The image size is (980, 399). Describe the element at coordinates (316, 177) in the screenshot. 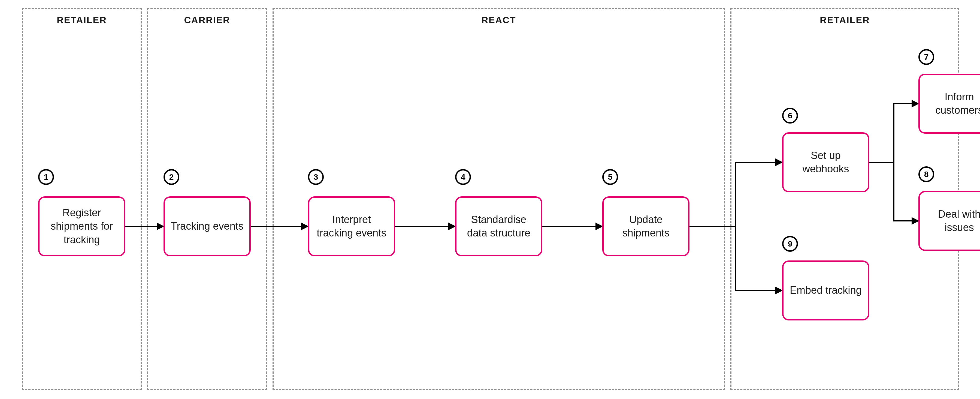

I see `badge-3: 3` at that location.